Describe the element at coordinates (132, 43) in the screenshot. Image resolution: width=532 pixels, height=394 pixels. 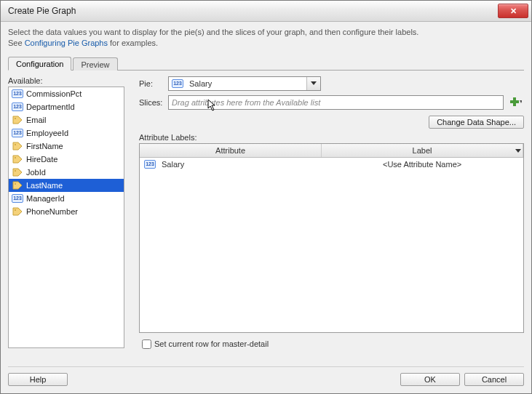
I see `intro-line2-suffix: for examples.` at that location.